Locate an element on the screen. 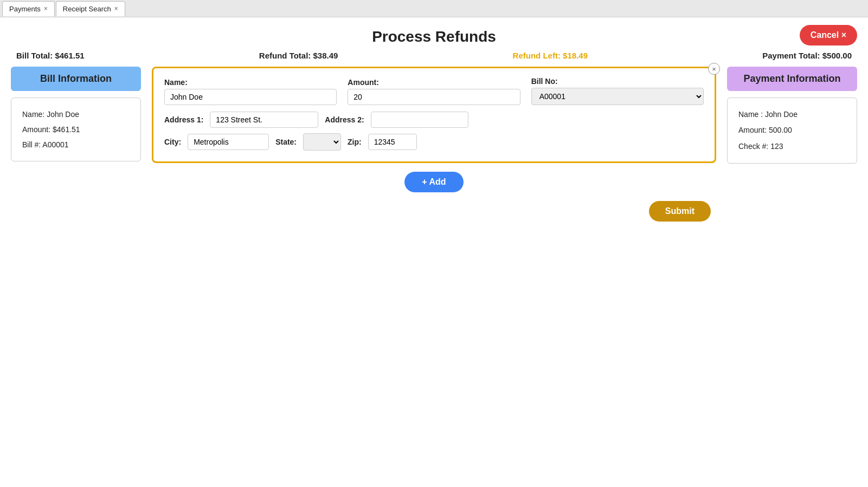 The height and width of the screenshot is (487, 868). tab-payments: Payments × is located at coordinates (28, 9).